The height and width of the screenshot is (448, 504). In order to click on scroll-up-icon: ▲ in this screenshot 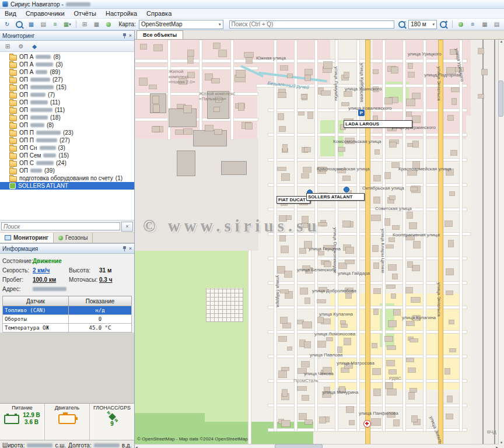, I will do `click(502, 41)`.